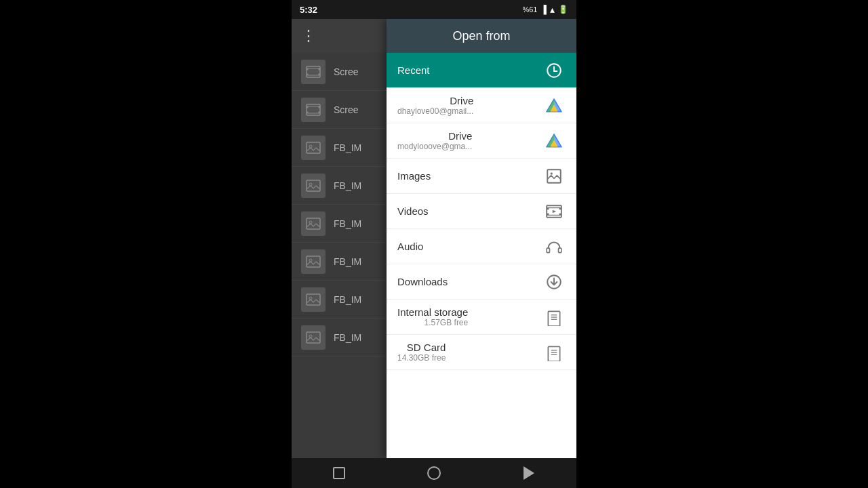 The height and width of the screenshot is (488, 868). I want to click on menu-item-drive1: Drivedhaylove00@gmail..., so click(481, 106).